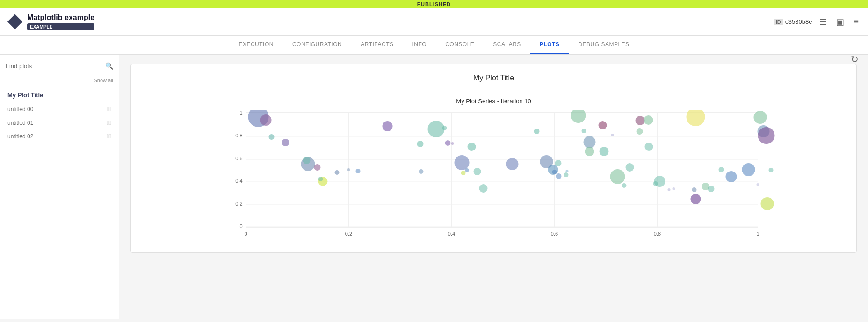  I want to click on logo-icon, so click(15, 22).